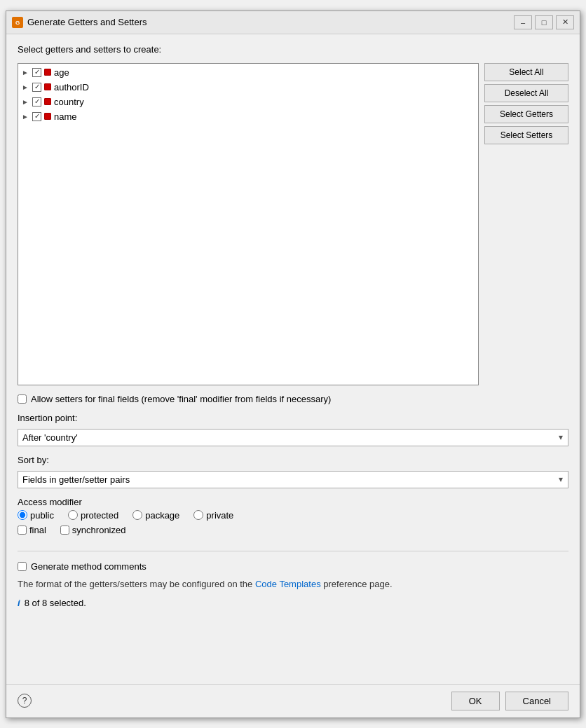 This screenshot has height=728, width=586. What do you see at coordinates (293, 22) in the screenshot?
I see `title-bar: G Generate Getters and Setters – □ ✕` at bounding box center [293, 22].